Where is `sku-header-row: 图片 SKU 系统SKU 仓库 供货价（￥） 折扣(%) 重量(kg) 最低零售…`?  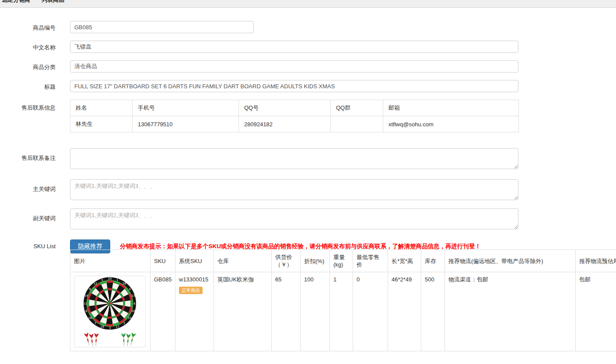
sku-header-row: 图片 SKU 系统SKU 仓库 供货价（￥） 折扣(%) 重量(kg) 最低零售… is located at coordinates (343, 261).